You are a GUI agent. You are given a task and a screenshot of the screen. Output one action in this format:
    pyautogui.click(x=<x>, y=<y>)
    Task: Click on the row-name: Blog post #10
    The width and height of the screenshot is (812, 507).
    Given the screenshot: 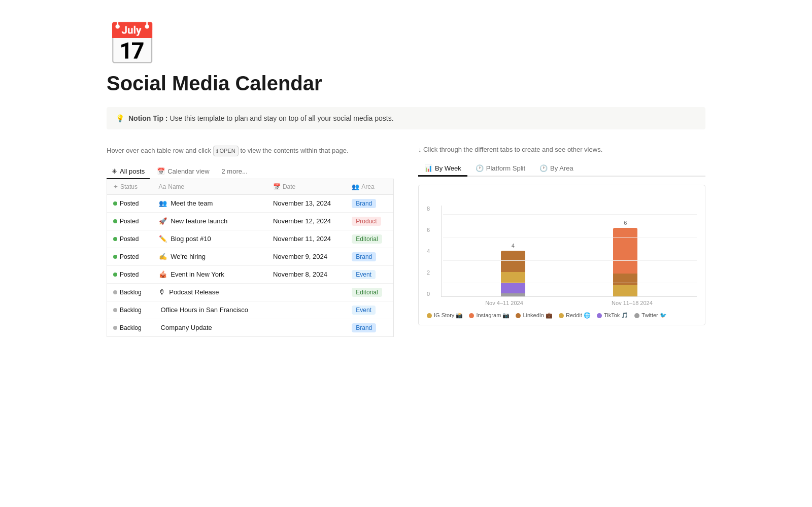 What is the action you would take?
    pyautogui.click(x=191, y=239)
    